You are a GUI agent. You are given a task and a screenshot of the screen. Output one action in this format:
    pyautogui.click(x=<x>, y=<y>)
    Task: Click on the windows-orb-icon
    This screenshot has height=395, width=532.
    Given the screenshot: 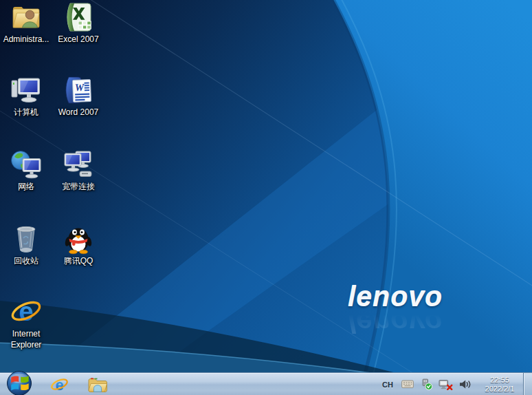 What is the action you would take?
    pyautogui.click(x=19, y=383)
    